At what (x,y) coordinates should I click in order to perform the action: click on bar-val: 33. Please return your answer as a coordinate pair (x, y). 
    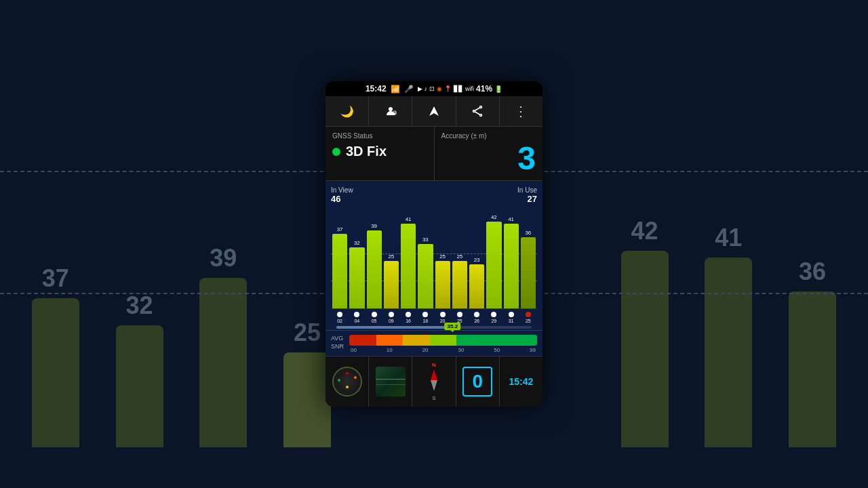
    Looking at the image, I should click on (426, 240).